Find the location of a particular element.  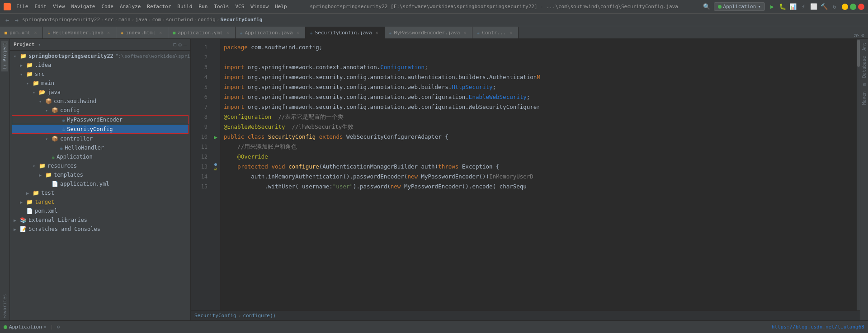

tab-application-yml: ■ application.yml × is located at coordinates (202, 33).